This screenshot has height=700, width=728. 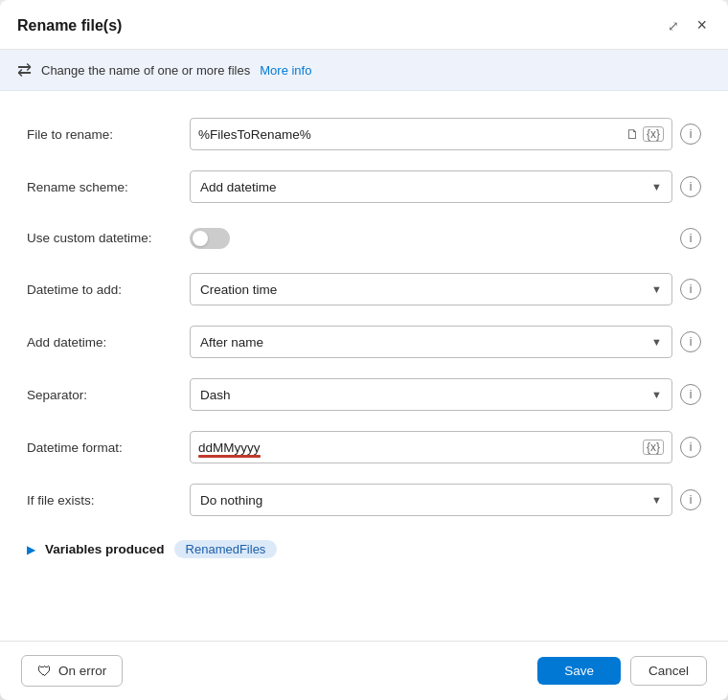 What do you see at coordinates (445, 447) in the screenshot?
I see `datetime-format-control: ddMMyyyy {x} i` at bounding box center [445, 447].